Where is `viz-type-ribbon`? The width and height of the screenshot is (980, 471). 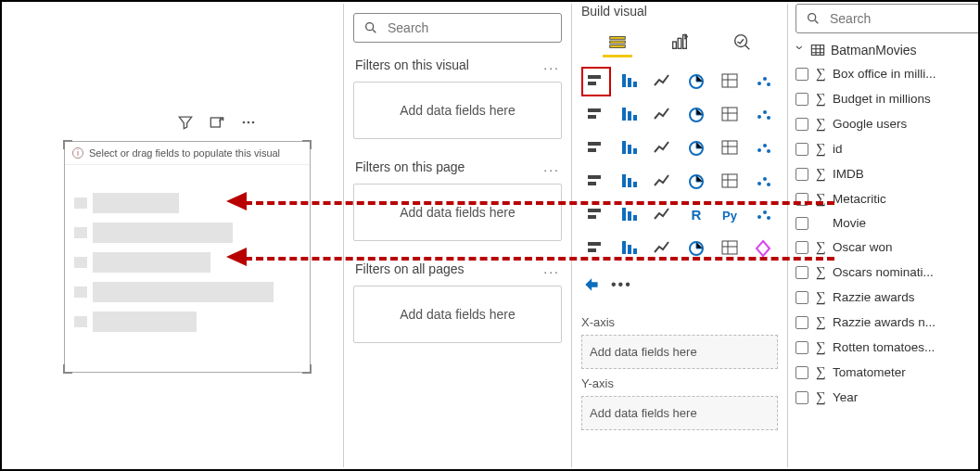 viz-type-ribbon is located at coordinates (763, 115).